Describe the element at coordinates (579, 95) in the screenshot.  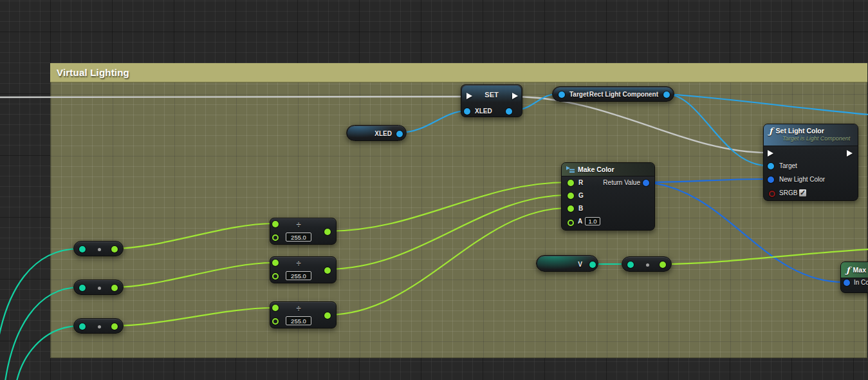
I see `rectlight-target-label: Target` at that location.